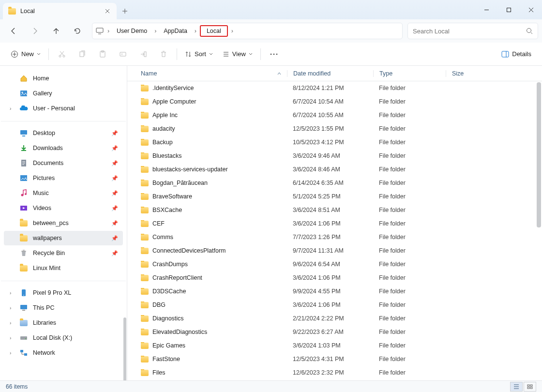 The width and height of the screenshot is (542, 392). I want to click on sort-button: Sort, so click(199, 54).